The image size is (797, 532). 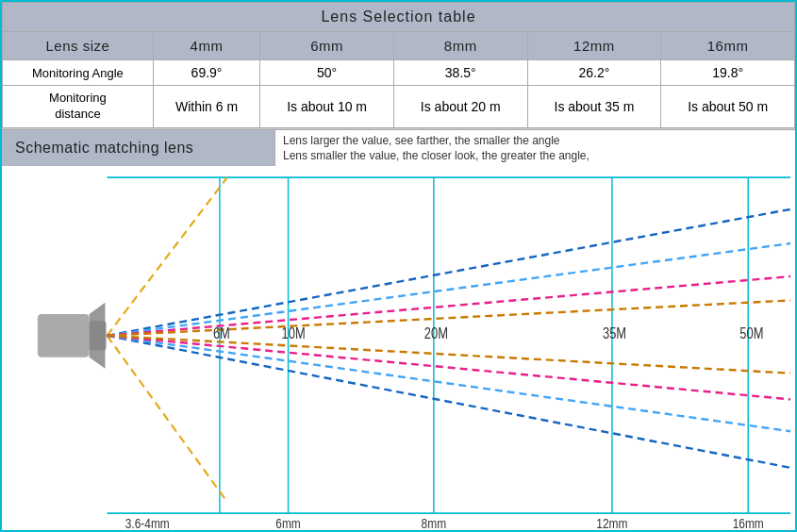 What do you see at coordinates (460, 108) in the screenshot?
I see `dist-8mm: Is about 20 m` at bounding box center [460, 108].